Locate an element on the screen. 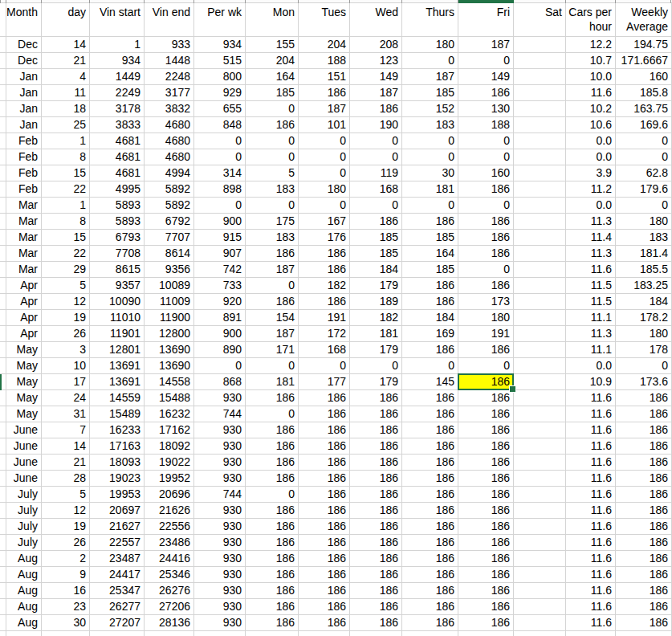  cell-wed: 208 is located at coordinates (376, 45).